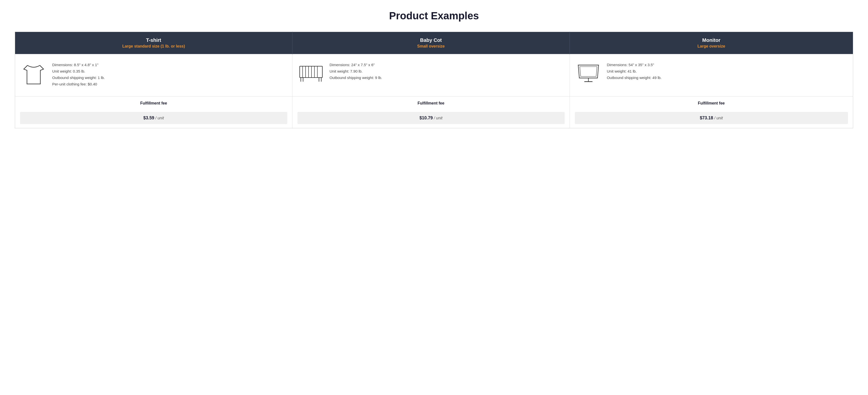 The width and height of the screenshot is (868, 395). Describe the element at coordinates (706, 118) in the screenshot. I see `monitor-fee-amount: $73.18` at that location.